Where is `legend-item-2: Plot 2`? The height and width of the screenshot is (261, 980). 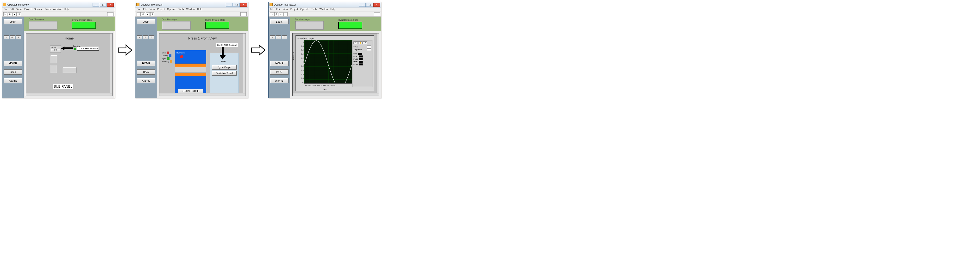 legend-item-2: Plot 2 is located at coordinates (356, 59).